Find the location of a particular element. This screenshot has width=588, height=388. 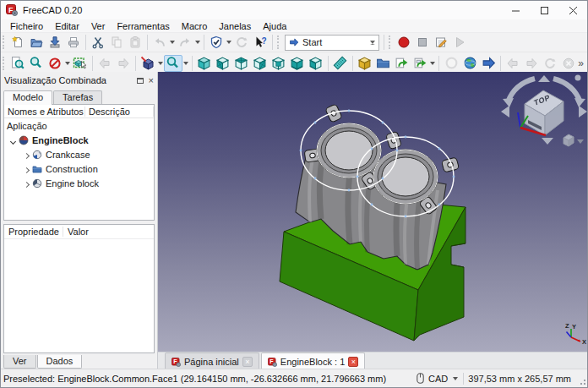

navigation-cube: TOP is located at coordinates (544, 112).